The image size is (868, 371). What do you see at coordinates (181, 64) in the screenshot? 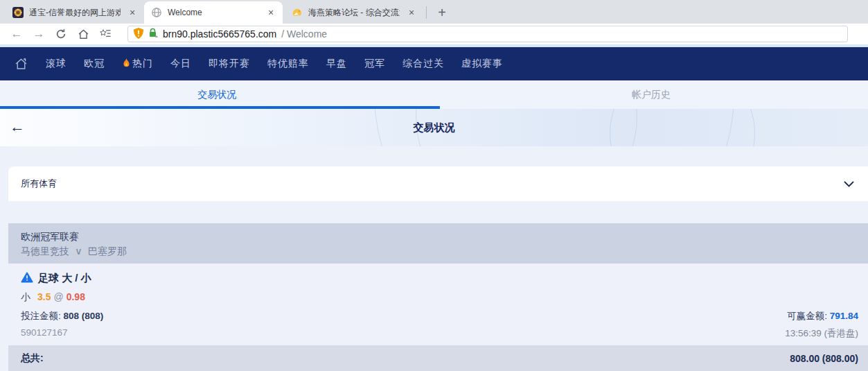
I see `nav-item-today: 今日` at bounding box center [181, 64].